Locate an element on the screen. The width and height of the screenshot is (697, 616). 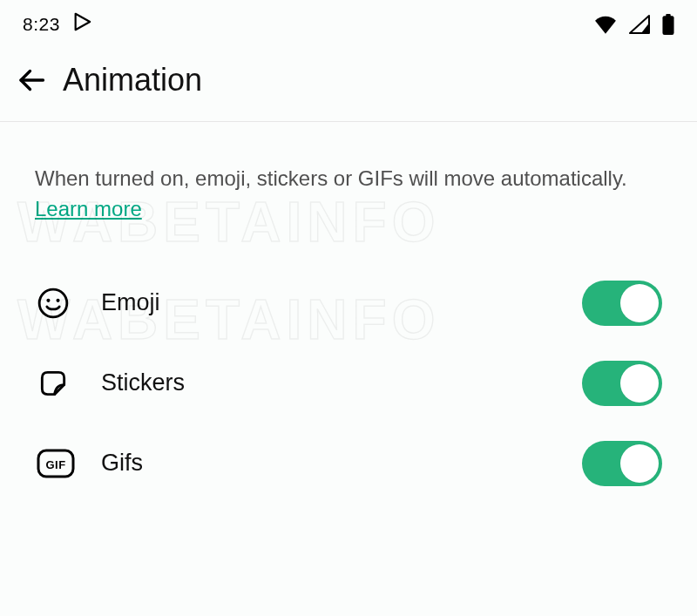
setting-label-stickers: Stickers is located at coordinates (331, 383).